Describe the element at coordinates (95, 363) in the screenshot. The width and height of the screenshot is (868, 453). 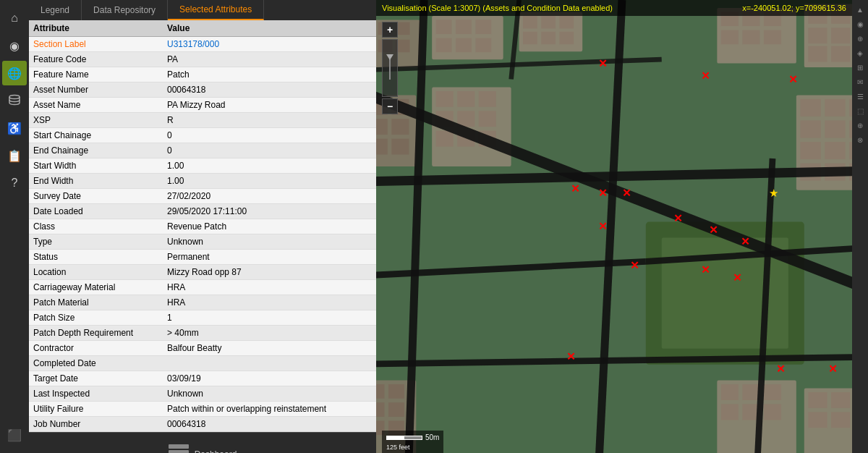
I see `attr-label-cell: Completed Date` at that location.